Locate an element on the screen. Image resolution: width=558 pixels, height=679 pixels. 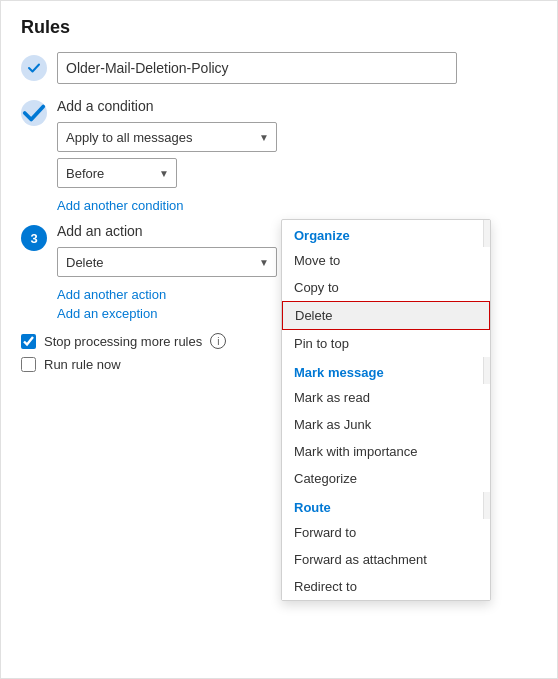
menu-item-forward-as-attachment: Forward as attachment is located at coordinates (386, 560).